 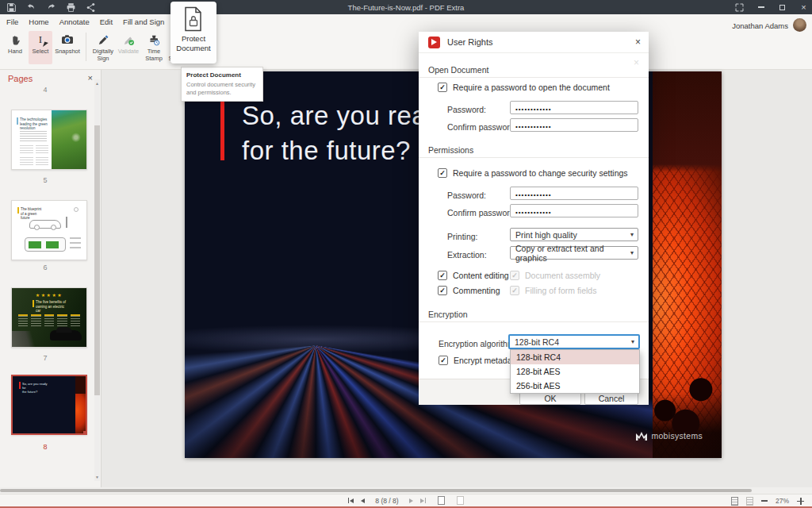 What do you see at coordinates (38, 24) in the screenshot?
I see `tab-home: Home` at bounding box center [38, 24].